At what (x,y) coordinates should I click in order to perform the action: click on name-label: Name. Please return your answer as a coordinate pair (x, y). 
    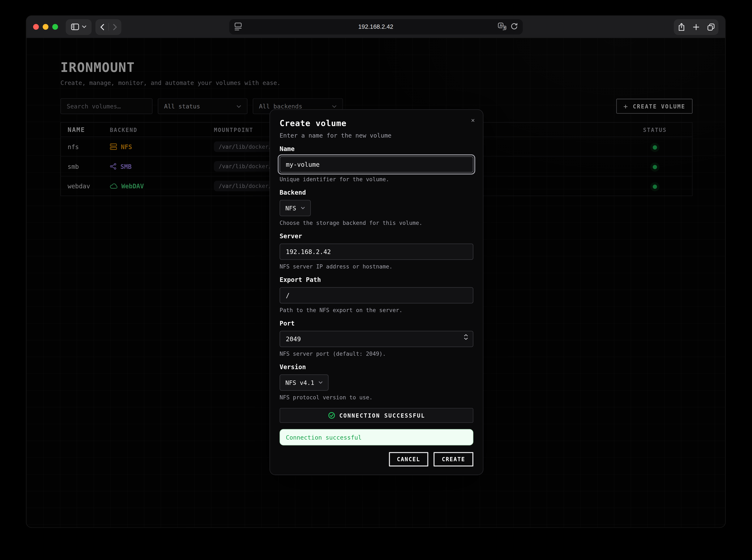
    Looking at the image, I should click on (376, 149).